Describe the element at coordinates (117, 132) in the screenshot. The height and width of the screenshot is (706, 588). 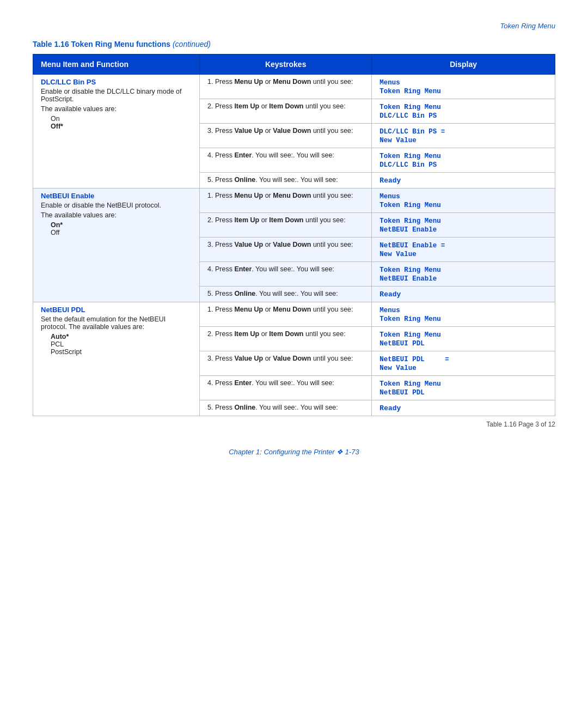
I see `menu-item-cell: DLC/LLC Bin PSEnable or disable the DLC/…` at that location.